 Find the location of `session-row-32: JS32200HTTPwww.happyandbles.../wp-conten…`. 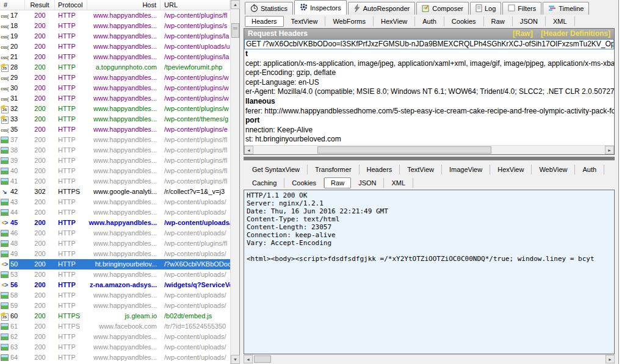

session-row-32: JS32200HTTPwww.happyandbles.../wp-conten… is located at coordinates (115, 109).